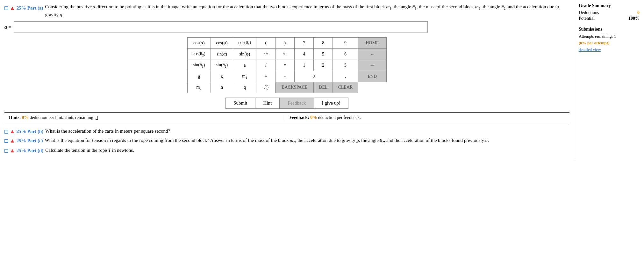 The width and height of the screenshot is (644, 257). Describe the element at coordinates (245, 65) in the screenshot. I see `key-a: a` at that location.